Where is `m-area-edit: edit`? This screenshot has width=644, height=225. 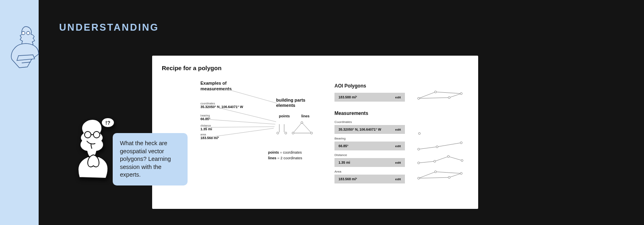 m-area-edit: edit is located at coordinates (398, 179).